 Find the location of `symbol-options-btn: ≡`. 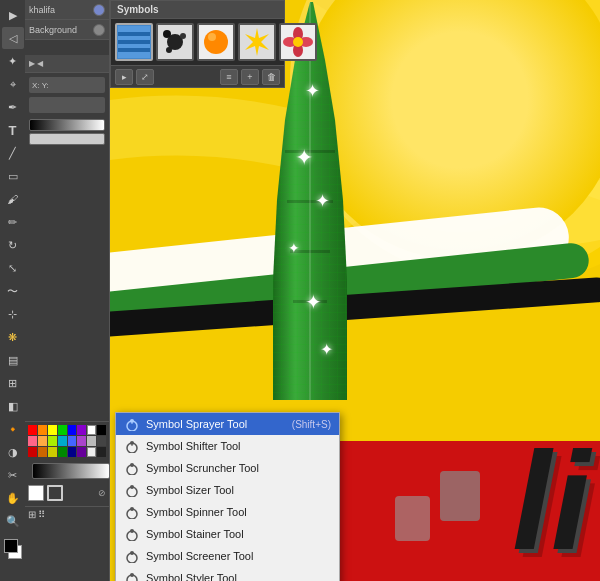

symbol-options-btn: ≡ is located at coordinates (229, 77).